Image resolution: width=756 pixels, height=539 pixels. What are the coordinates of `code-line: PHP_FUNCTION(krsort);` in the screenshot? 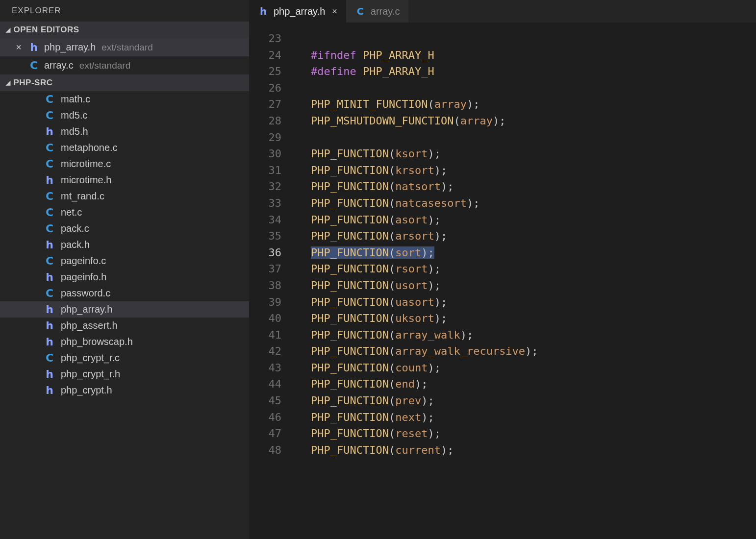 It's located at (526, 171).